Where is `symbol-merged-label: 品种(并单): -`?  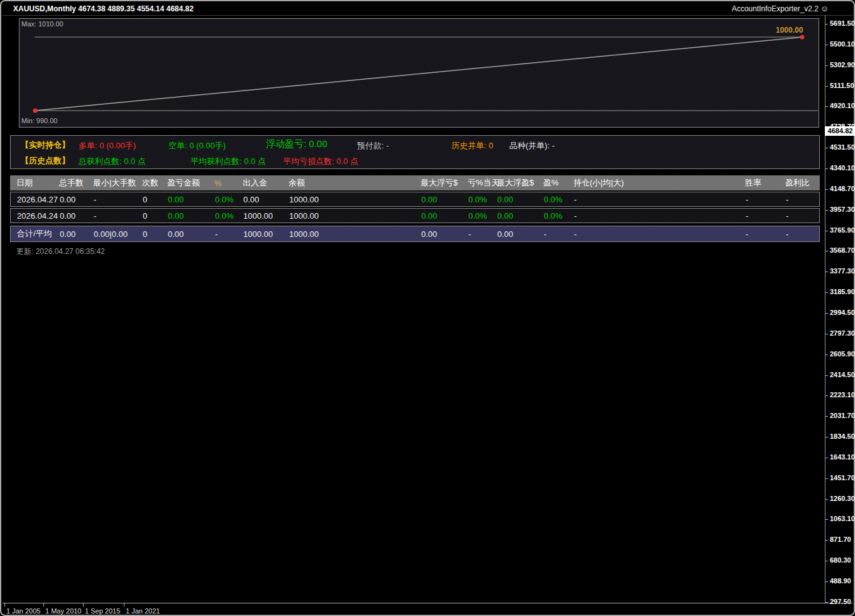
symbol-merged-label: 品种(并单): - is located at coordinates (532, 146).